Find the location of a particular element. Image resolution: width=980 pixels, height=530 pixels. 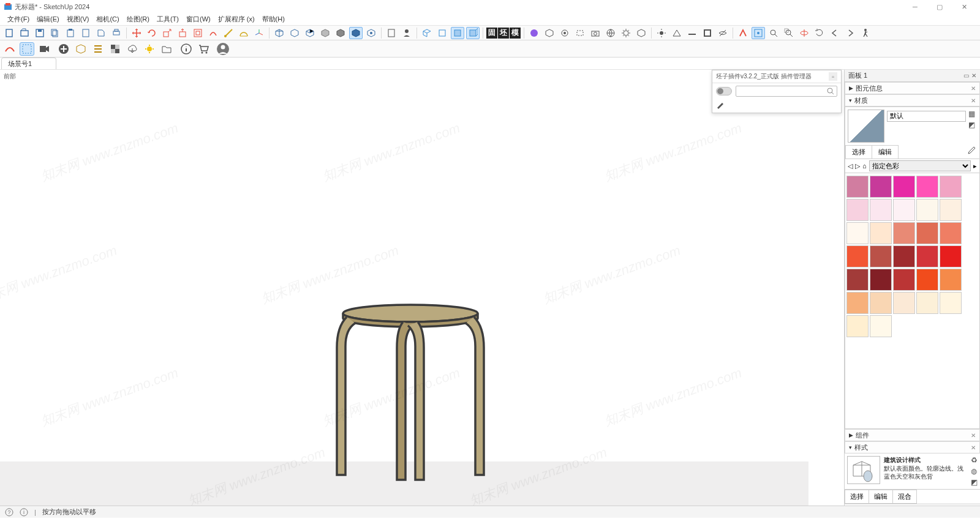

list-icon is located at coordinates (98, 49).